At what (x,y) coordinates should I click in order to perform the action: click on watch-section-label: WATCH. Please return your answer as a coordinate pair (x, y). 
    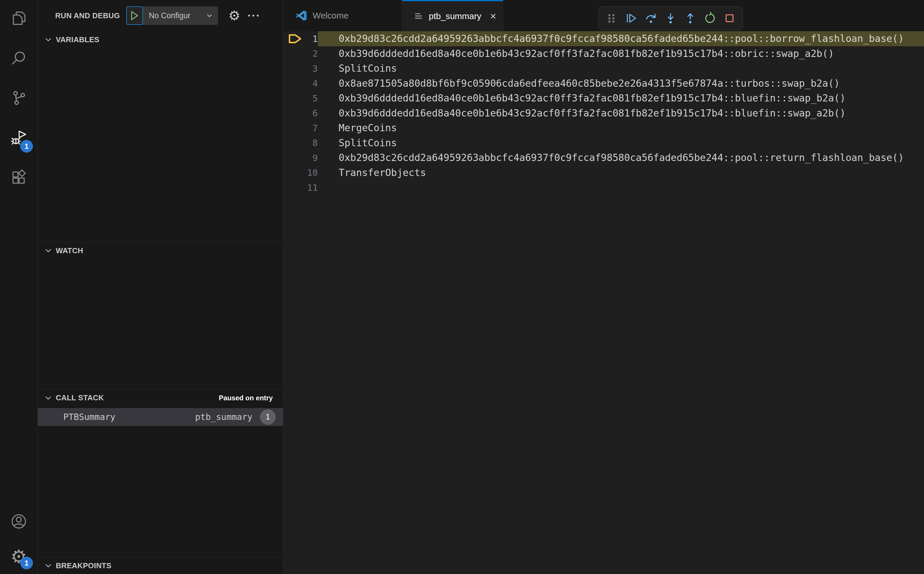
    Looking at the image, I should click on (69, 251).